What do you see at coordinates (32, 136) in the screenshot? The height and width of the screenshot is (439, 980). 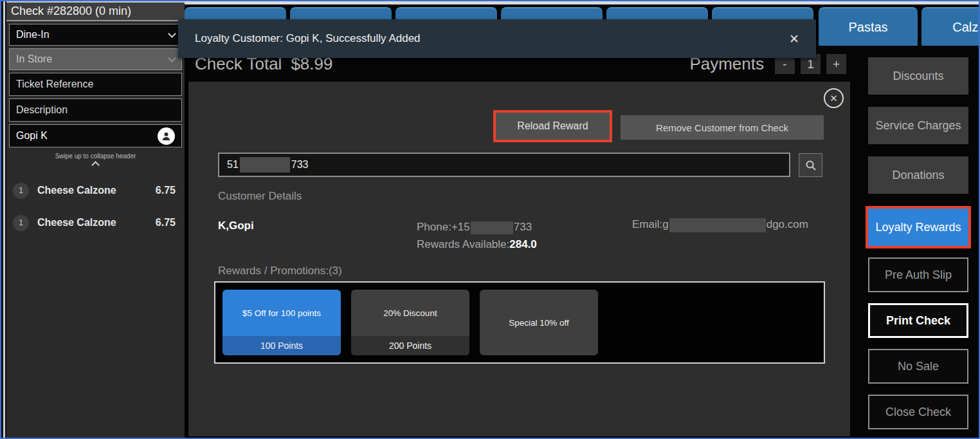 I see `customer-name-value: Gopi K` at bounding box center [32, 136].